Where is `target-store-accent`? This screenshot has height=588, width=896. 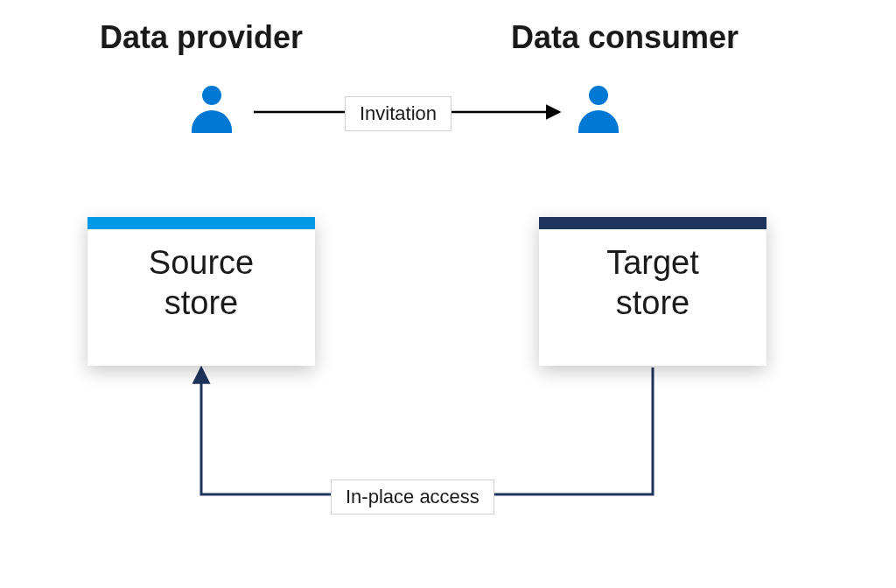 target-store-accent is located at coordinates (653, 223).